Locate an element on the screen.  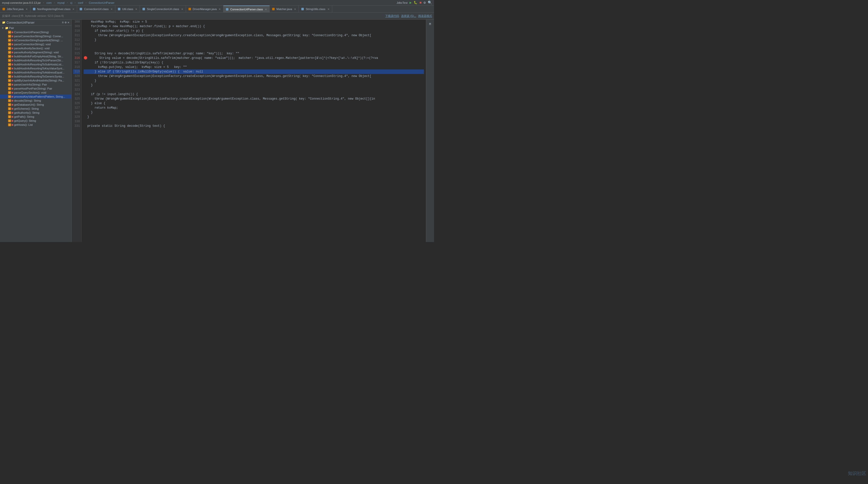
line-num-331: 331 is located at coordinates (76, 126).